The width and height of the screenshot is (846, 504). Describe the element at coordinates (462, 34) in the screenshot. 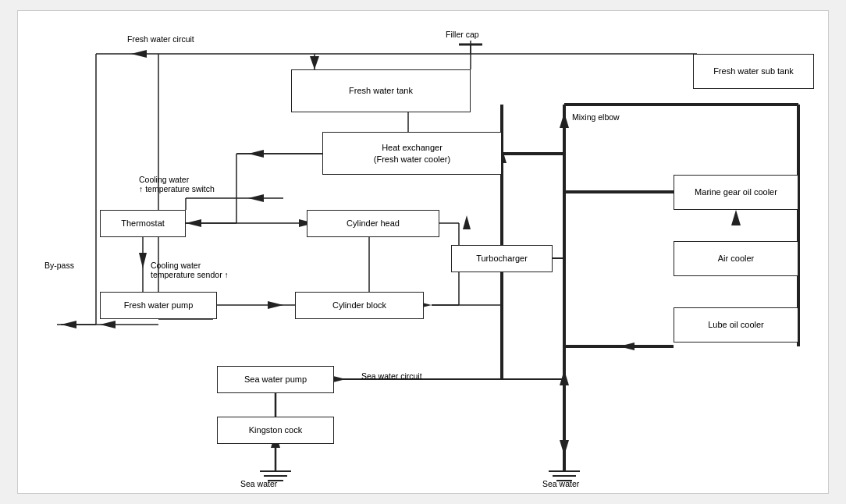

I see `filler-cap-label: Filler cap` at that location.